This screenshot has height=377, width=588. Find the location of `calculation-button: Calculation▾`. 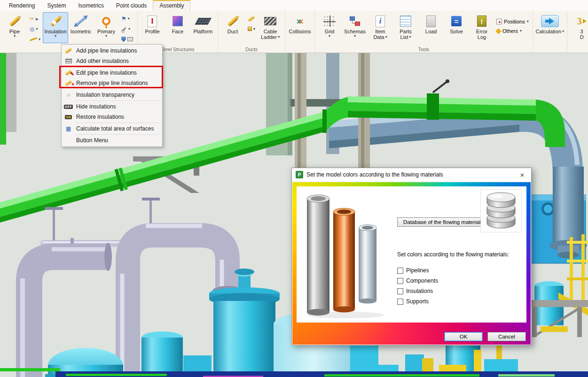

calculation-button: Calculation▾ is located at coordinates (550, 28).